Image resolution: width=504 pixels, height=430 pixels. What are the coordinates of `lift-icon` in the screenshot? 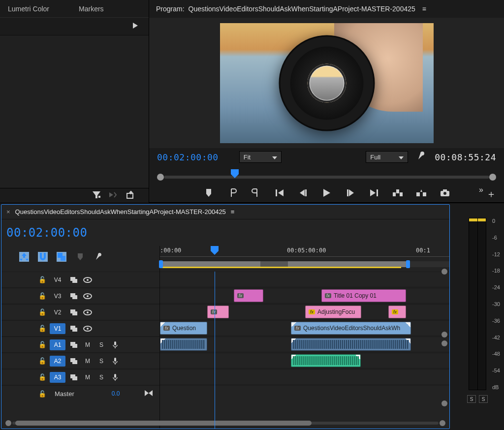 It's located at (398, 193).